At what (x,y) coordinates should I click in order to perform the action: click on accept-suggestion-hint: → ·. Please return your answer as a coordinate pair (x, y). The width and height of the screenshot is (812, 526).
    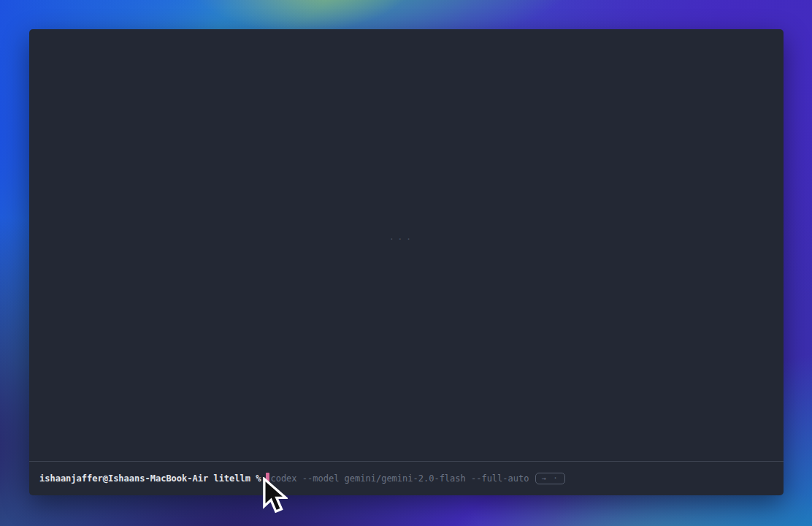
    Looking at the image, I should click on (550, 479).